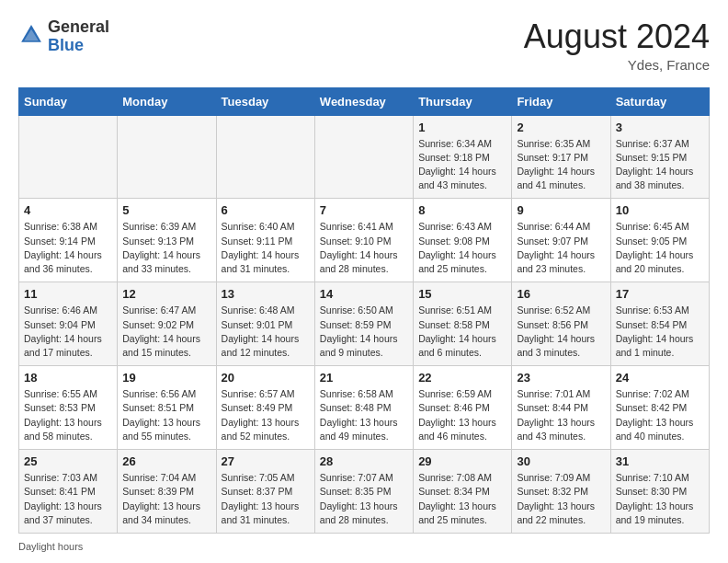 This screenshot has height=563, width=728. Describe the element at coordinates (364, 46) in the screenshot. I see `page-header: General Blue August 2024 Ydes, France` at that location.